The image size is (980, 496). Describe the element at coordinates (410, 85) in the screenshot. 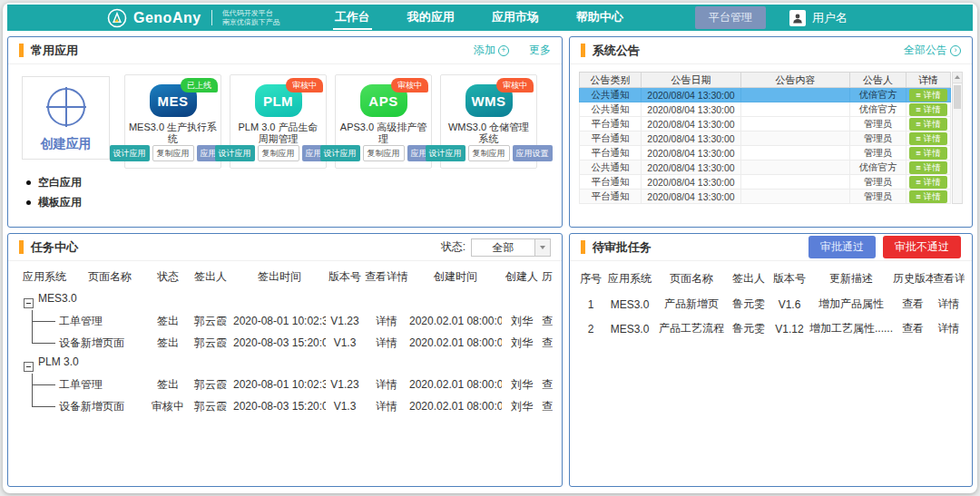

I see `status-badge: 审核中` at that location.